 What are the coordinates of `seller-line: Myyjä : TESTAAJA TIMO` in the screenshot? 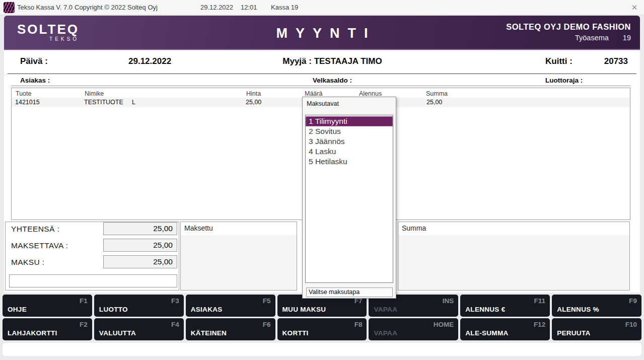 It's located at (332, 61).